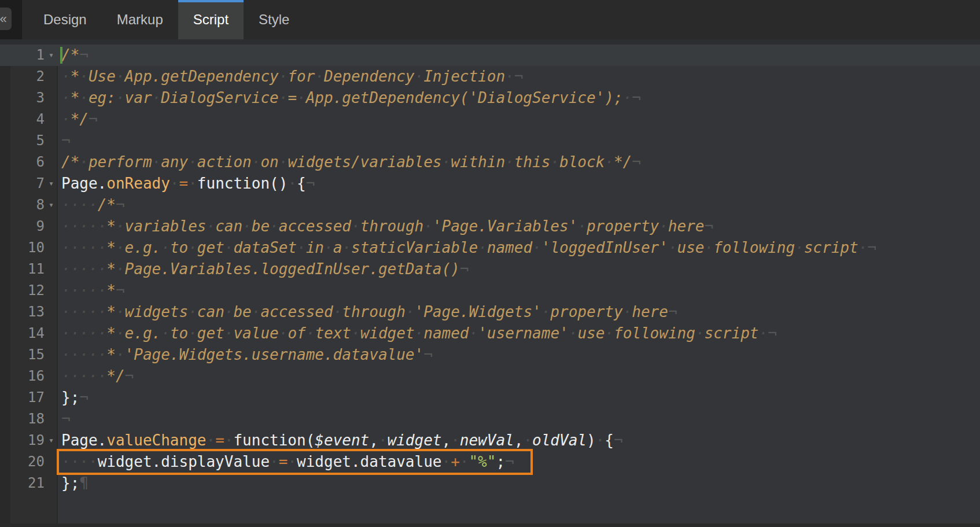  I want to click on code-line: 15·····*·'Page.Widgets.username.datavalu…, so click(490, 355).